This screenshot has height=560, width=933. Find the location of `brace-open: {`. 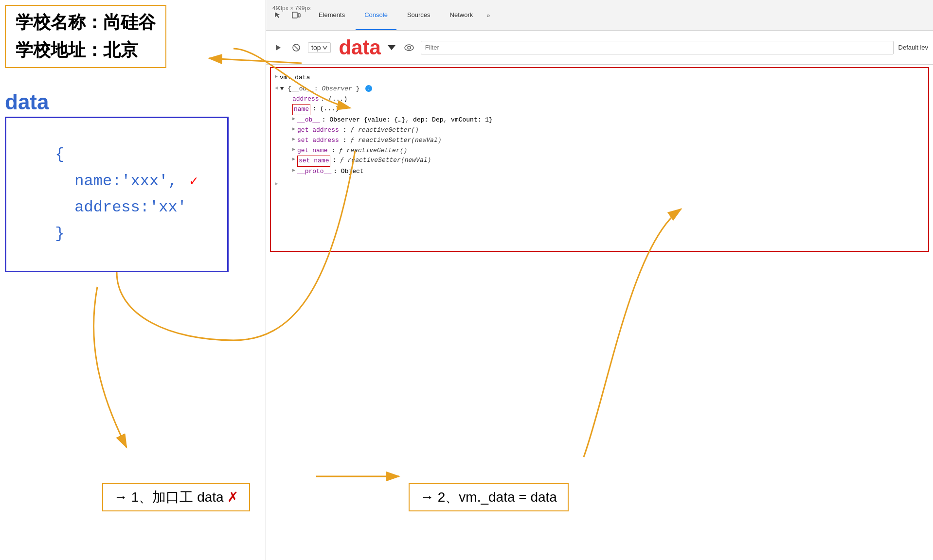

brace-open: { is located at coordinates (126, 155).